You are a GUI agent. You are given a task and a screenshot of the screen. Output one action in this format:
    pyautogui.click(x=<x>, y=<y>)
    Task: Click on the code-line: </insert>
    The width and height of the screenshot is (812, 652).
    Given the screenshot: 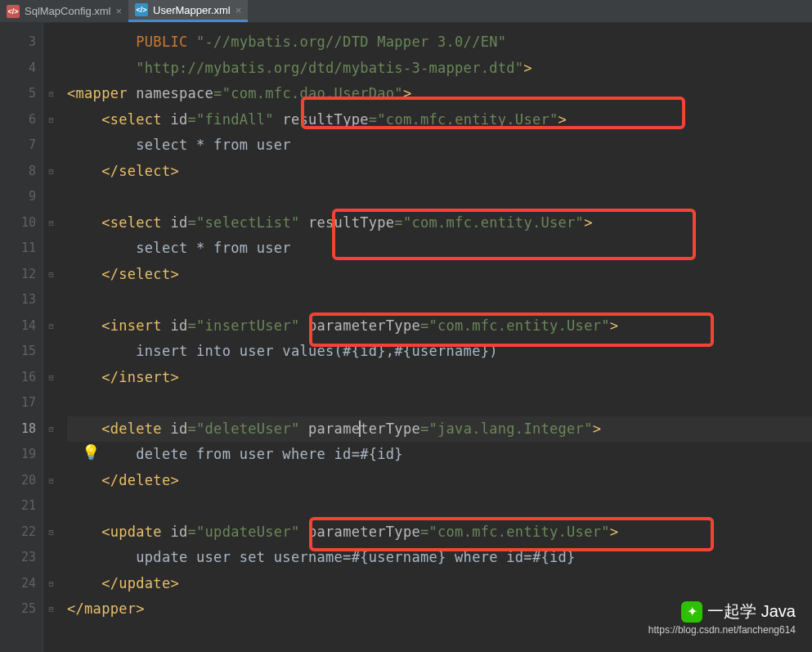 What is the action you would take?
    pyautogui.click(x=440, y=378)
    